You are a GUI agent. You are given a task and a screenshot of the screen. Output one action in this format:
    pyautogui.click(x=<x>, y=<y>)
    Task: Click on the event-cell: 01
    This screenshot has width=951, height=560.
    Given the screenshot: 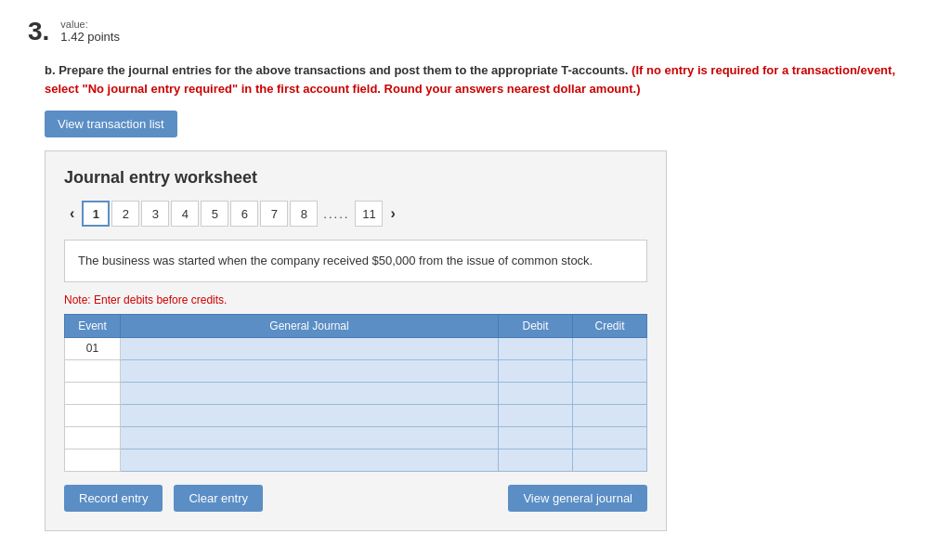 What is the action you would take?
    pyautogui.click(x=93, y=348)
    